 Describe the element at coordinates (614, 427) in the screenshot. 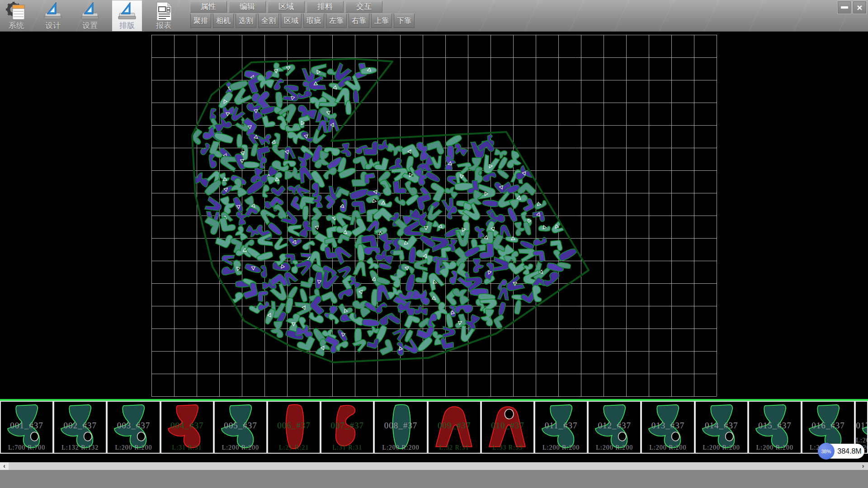

I see `thumbnail-012_#37: 012_#37L:200 R:200` at that location.